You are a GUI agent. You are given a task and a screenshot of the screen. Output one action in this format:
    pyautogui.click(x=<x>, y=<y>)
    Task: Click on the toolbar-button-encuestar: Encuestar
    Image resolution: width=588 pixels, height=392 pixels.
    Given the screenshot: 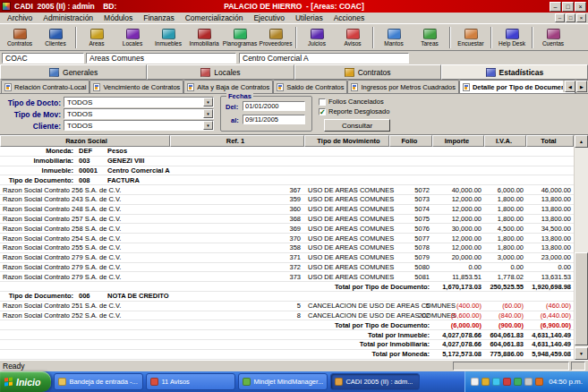 What is the action you would take?
    pyautogui.click(x=471, y=38)
    